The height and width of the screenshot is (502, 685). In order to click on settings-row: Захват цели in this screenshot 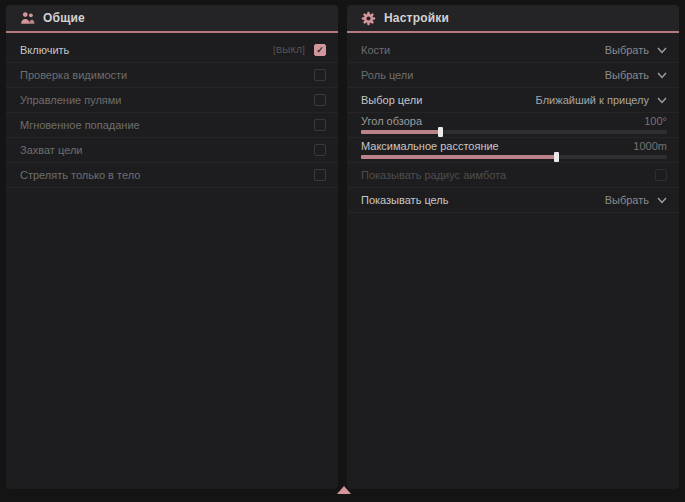, I will do `click(172, 150)`.